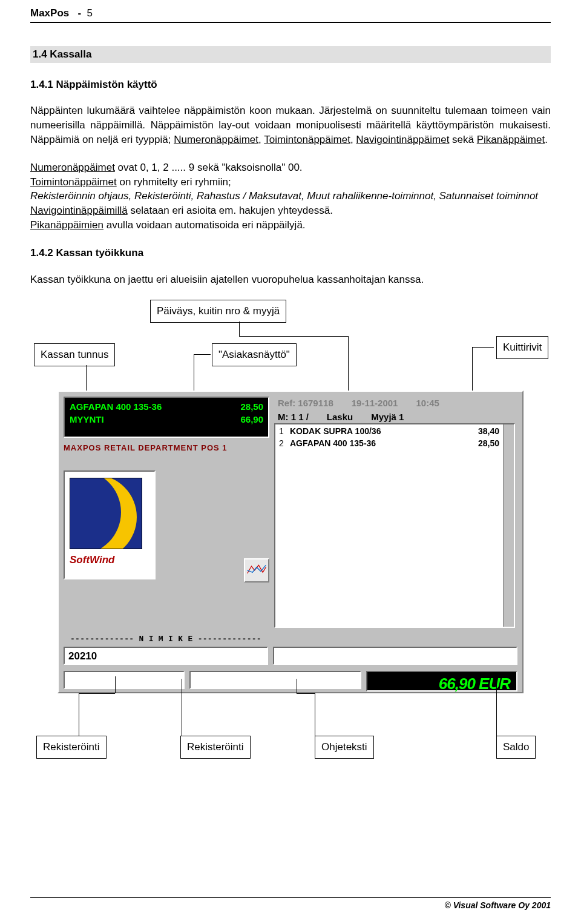  What do you see at coordinates (516, 747) in the screenshot?
I see `annot-b4: Saldo` at bounding box center [516, 747].